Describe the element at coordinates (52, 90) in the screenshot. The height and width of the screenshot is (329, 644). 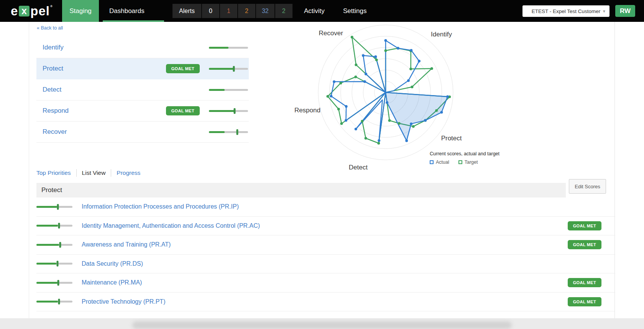
I see `category-label: Detect` at that location.